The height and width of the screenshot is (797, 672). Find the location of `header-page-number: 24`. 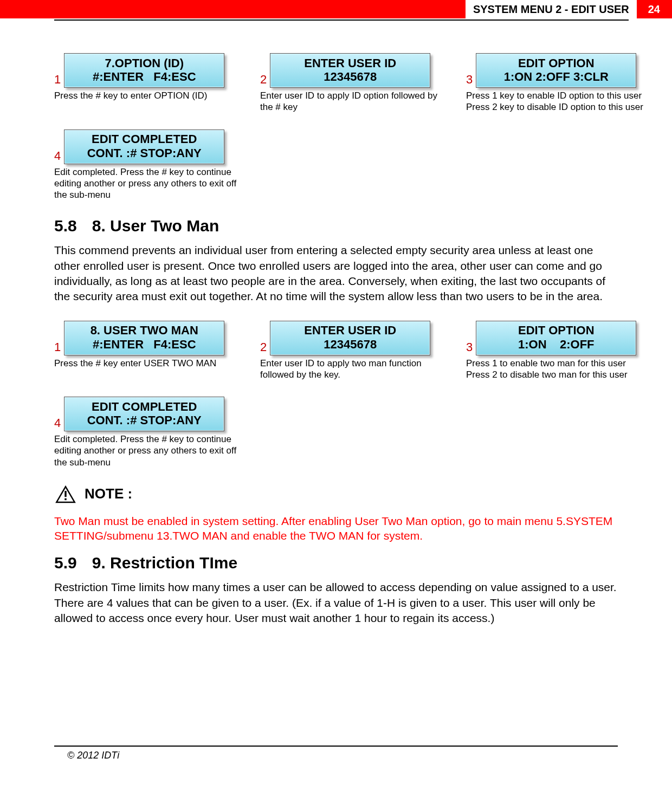

header-page-number: 24 is located at coordinates (655, 9).